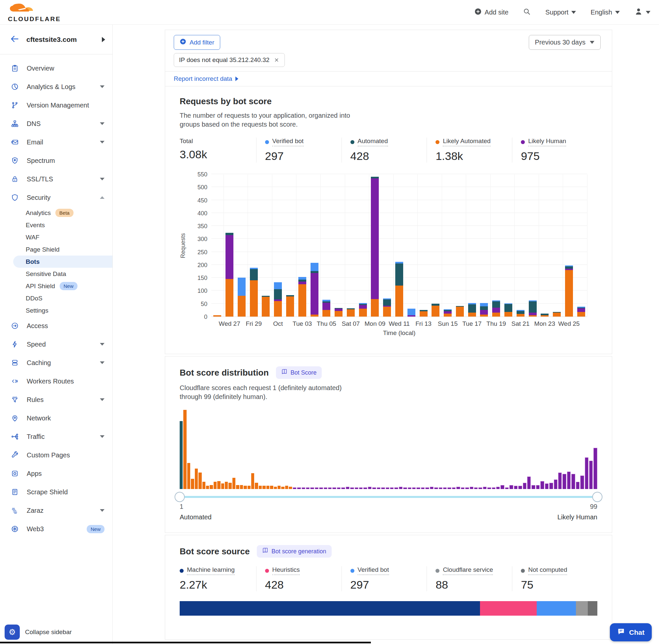  What do you see at coordinates (565, 42) in the screenshot?
I see `date-range-select: Previous 30 days` at bounding box center [565, 42].